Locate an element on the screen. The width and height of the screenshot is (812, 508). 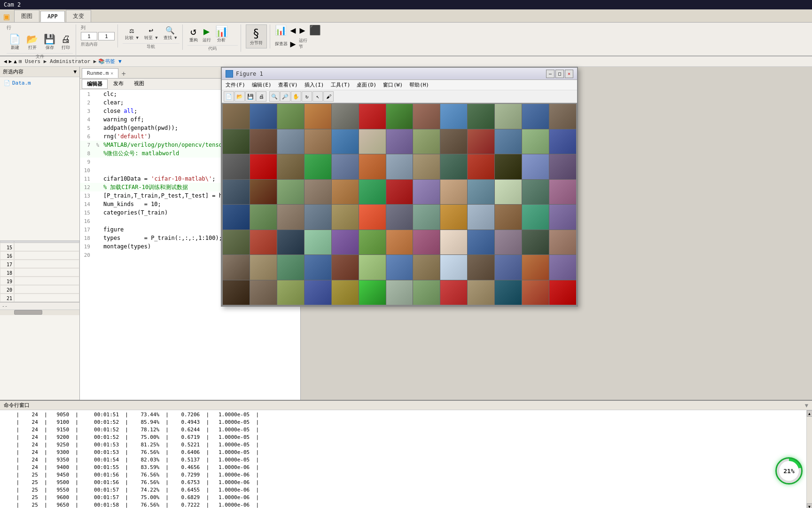
ribbon-btn-new: 📄 新建 is located at coordinates (15, 42).